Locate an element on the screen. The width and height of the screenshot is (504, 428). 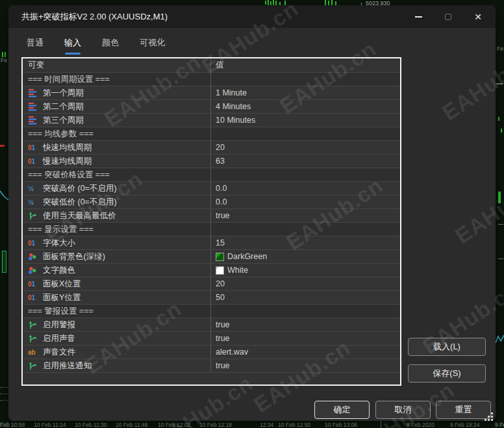
close-button: ✕ is located at coordinates (478, 17).